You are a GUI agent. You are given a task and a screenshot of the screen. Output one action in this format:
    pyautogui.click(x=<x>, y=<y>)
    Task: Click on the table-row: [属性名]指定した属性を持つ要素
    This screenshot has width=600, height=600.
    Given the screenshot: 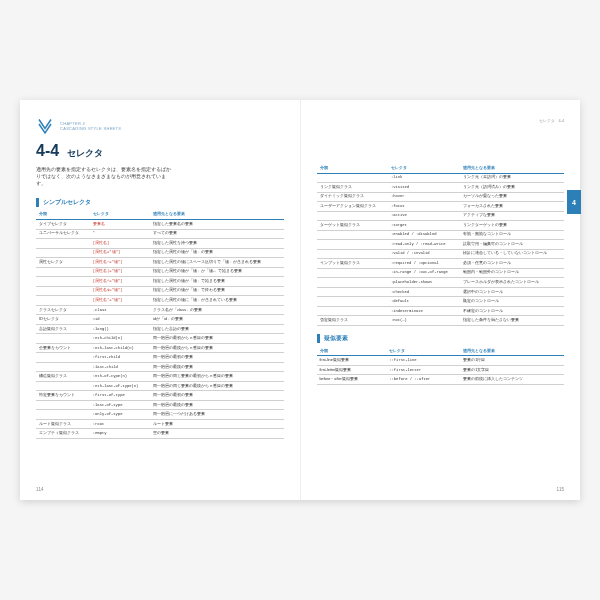 What is the action you would take?
    pyautogui.click(x=160, y=244)
    